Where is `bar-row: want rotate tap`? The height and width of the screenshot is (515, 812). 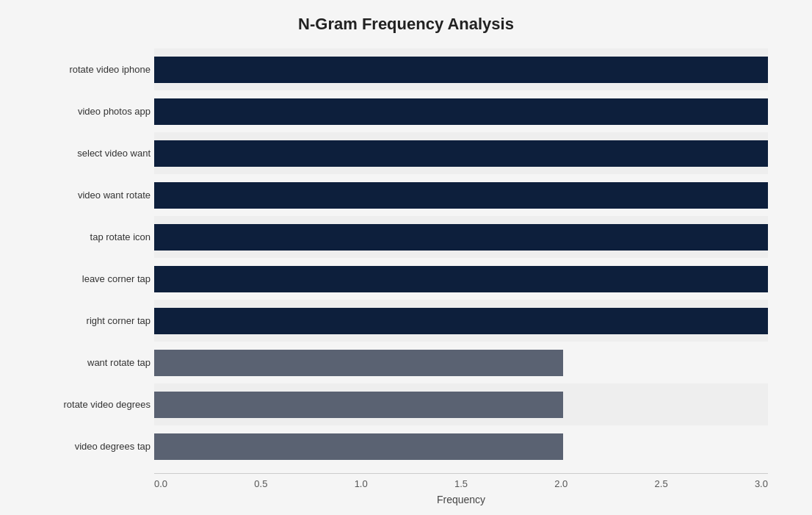
bar-row: want rotate tap is located at coordinates (461, 363).